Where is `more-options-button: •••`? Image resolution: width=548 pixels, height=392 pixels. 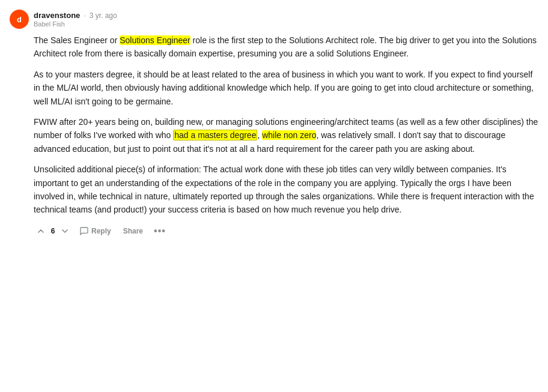
more-options-button: ••• is located at coordinates (160, 231).